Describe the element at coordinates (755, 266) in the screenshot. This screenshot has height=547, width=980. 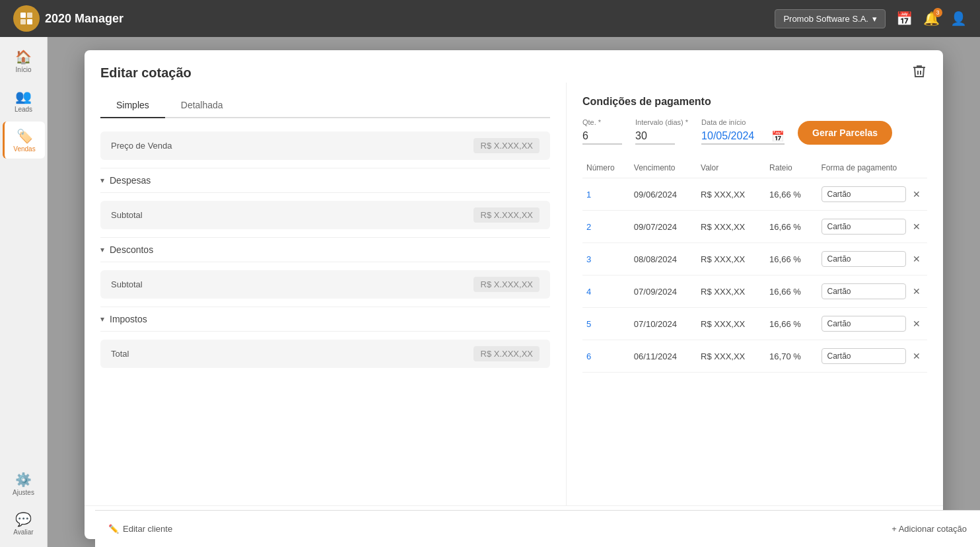
I see `payment-table: Número Vencimento Valor Rateio Forma de …` at that location.